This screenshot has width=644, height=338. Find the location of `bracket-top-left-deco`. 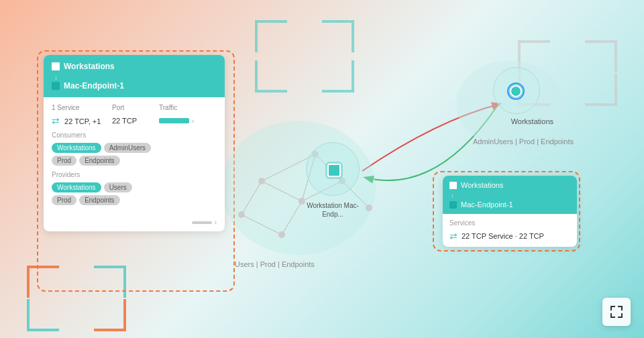

bracket-top-left-deco is located at coordinates (271, 36).